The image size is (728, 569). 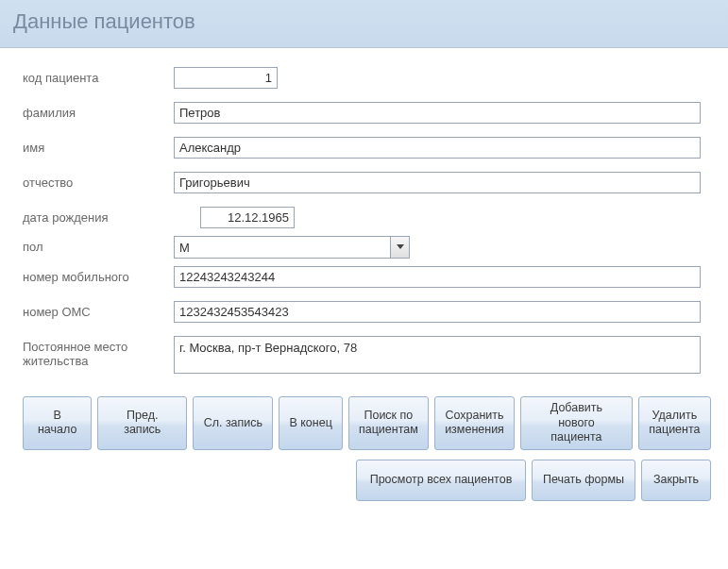 What do you see at coordinates (437, 147) in the screenshot?
I see `firstname-input` at bounding box center [437, 147].